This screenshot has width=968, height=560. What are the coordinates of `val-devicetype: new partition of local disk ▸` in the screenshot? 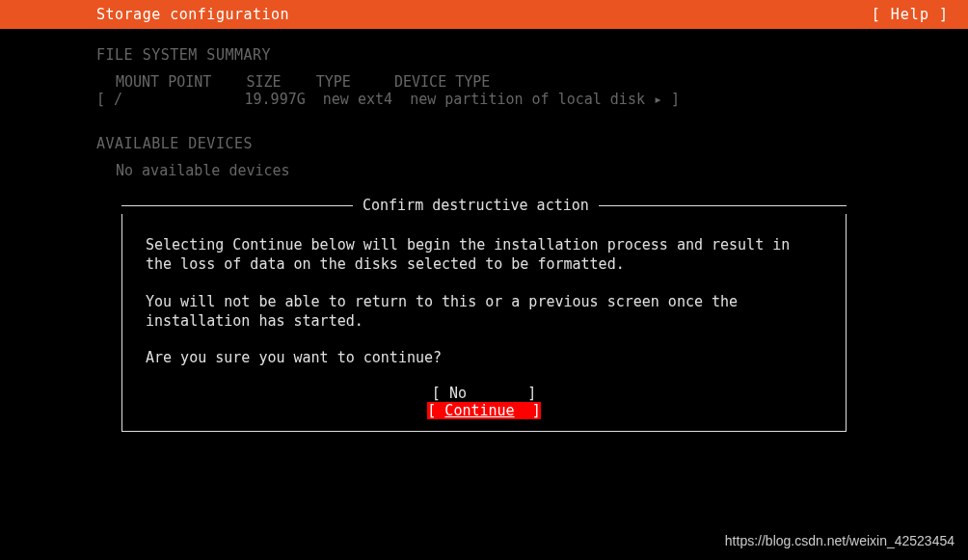 It's located at (536, 99).